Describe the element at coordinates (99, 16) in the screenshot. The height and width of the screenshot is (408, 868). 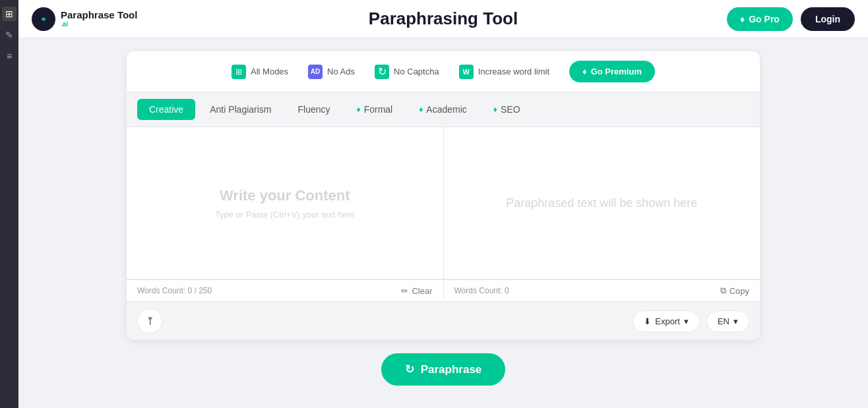
I see `logo-title: Paraphrase Tool` at that location.